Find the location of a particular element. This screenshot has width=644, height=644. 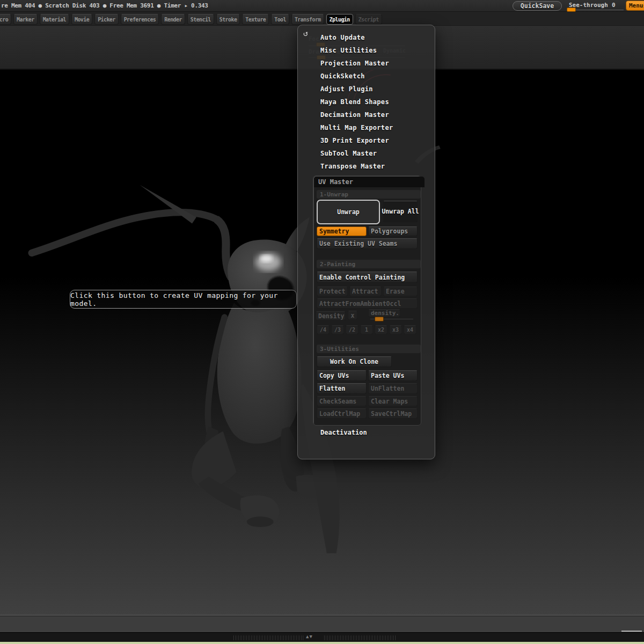

tray-grip-left is located at coordinates (268, 638).